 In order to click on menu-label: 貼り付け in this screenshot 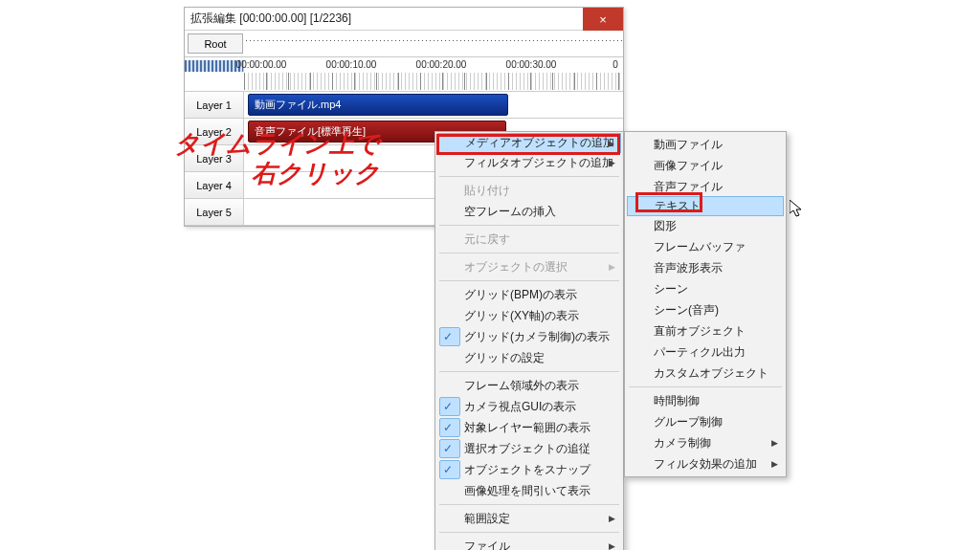, I will do `click(487, 191)`.